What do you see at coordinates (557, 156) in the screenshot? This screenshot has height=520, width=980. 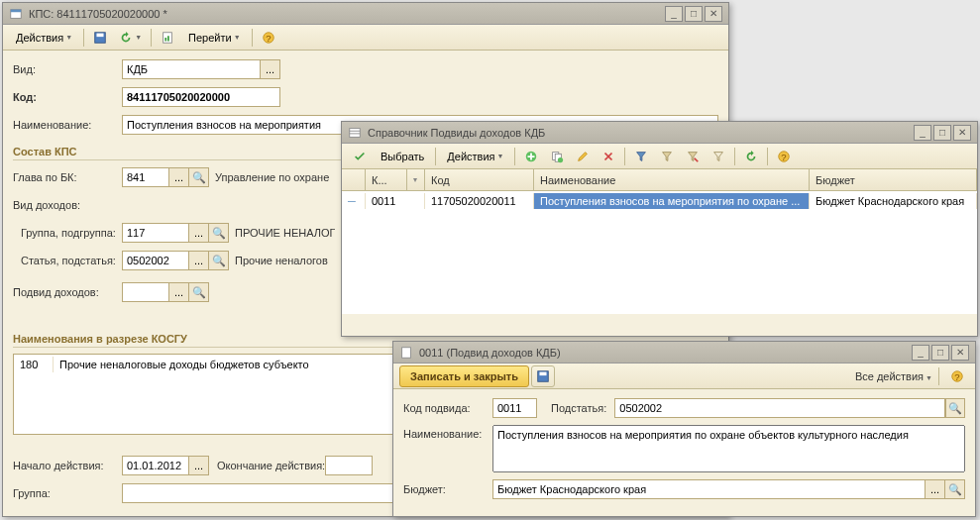 I see `copy-icon` at bounding box center [557, 156].